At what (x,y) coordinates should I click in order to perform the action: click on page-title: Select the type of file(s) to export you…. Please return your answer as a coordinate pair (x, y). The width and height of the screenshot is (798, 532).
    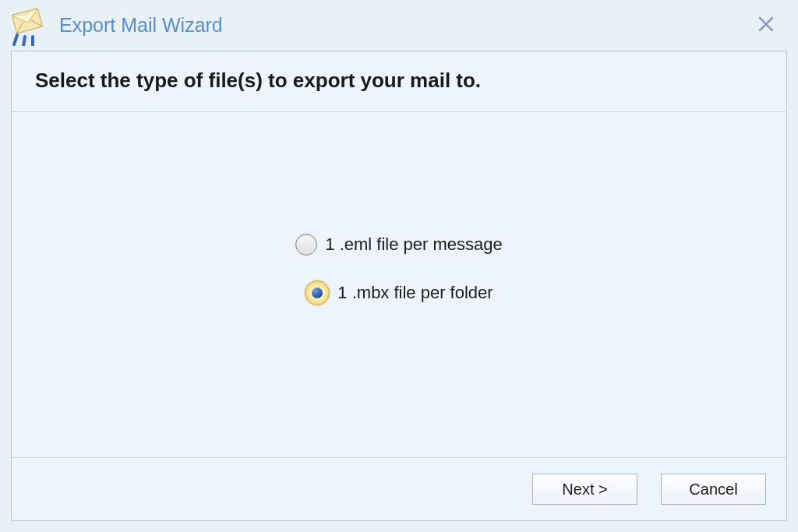
    Looking at the image, I should click on (399, 81).